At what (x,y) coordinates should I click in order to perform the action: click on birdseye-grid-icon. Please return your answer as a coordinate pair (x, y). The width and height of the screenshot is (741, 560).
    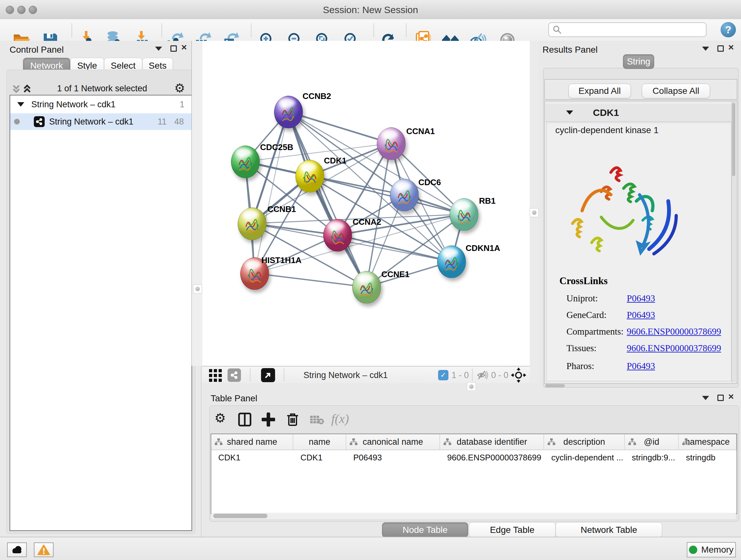
    Looking at the image, I should click on (215, 375).